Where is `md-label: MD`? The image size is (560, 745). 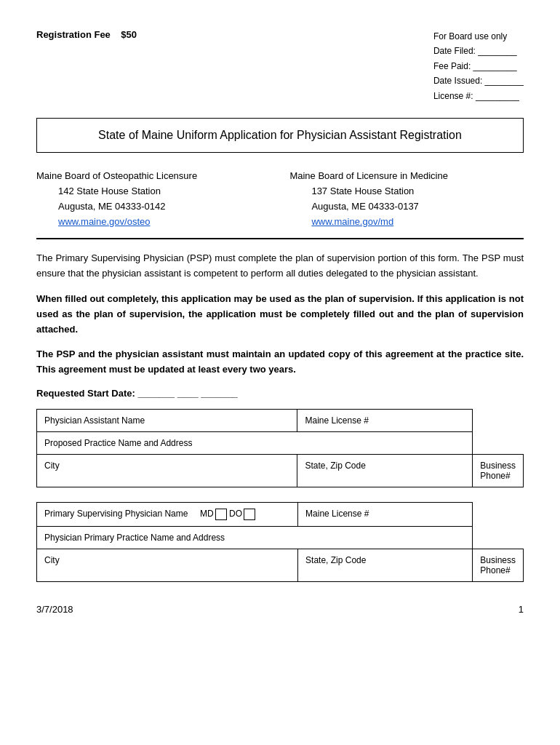
md-label: MD is located at coordinates (207, 514).